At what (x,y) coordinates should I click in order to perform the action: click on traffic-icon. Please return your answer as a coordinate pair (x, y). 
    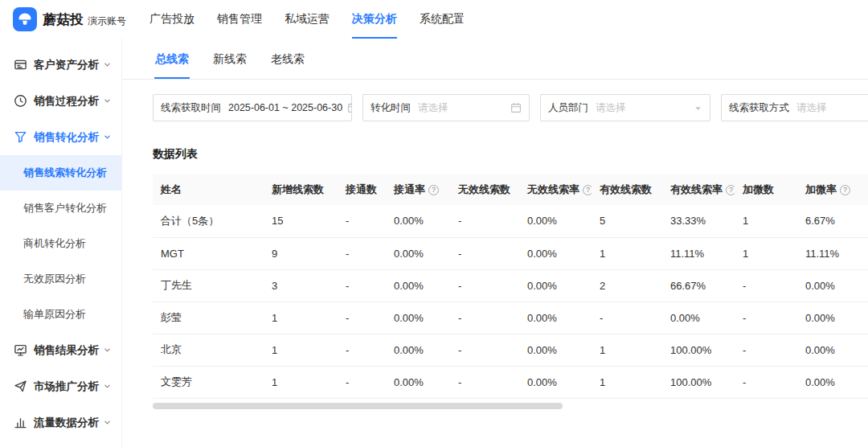
    Looking at the image, I should click on (21, 423).